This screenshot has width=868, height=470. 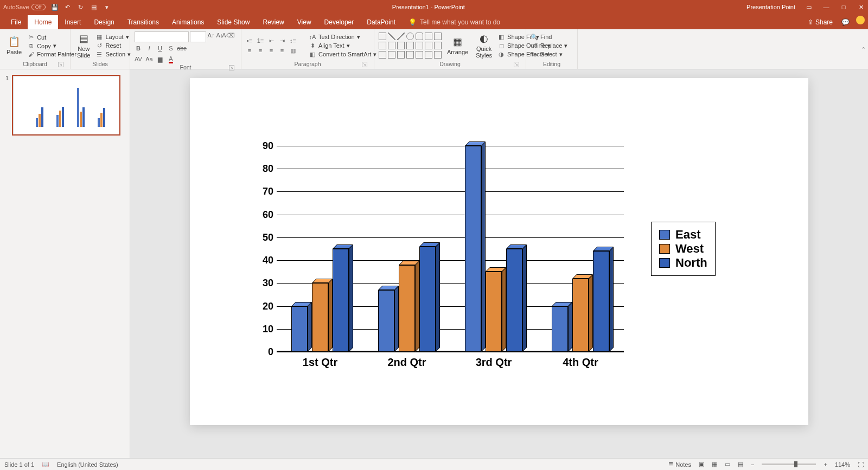 I want to click on font-color-icon: A, so click(x=171, y=59).